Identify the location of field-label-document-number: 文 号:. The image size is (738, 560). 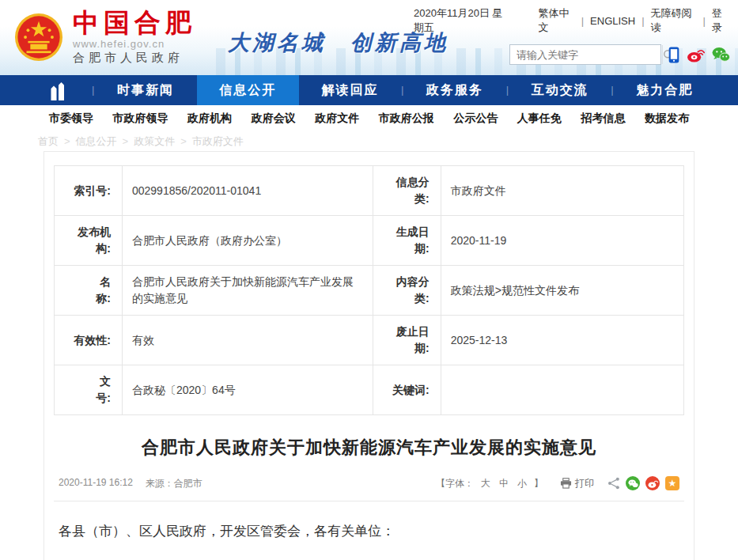
(89, 391).